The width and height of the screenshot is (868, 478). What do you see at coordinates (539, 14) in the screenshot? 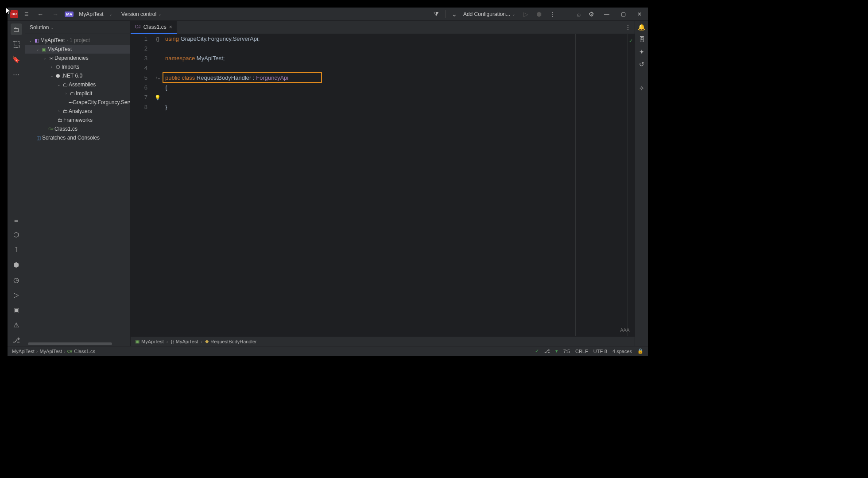
I see `debug-icon: ⬢` at bounding box center [539, 14].